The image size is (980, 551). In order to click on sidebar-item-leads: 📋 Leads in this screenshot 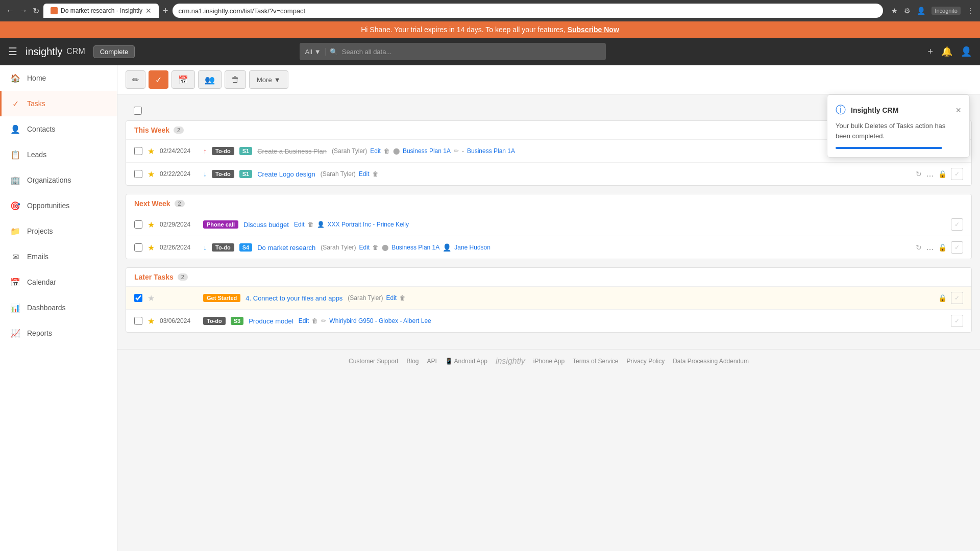, I will do `click(58, 155)`.